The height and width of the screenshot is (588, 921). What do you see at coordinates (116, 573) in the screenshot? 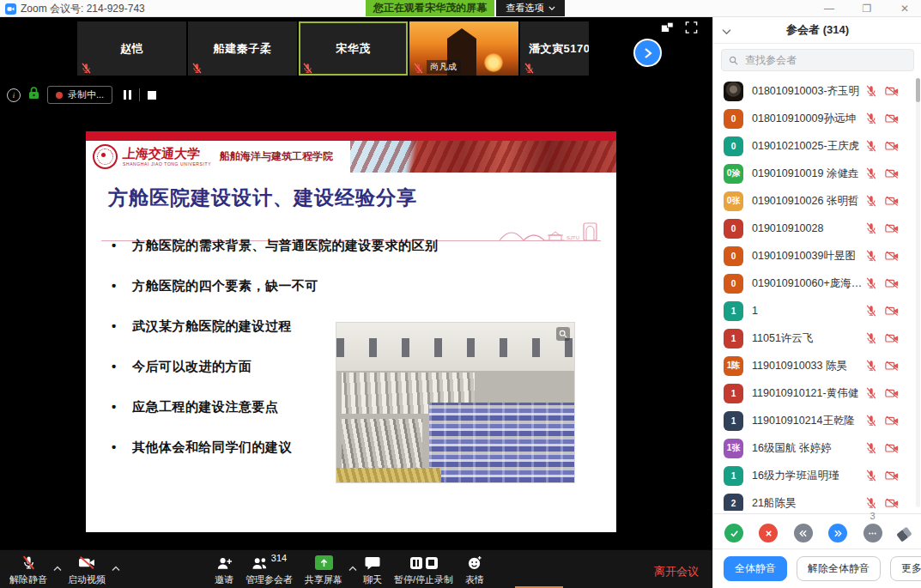
I see `video-options-chevron` at bounding box center [116, 573].